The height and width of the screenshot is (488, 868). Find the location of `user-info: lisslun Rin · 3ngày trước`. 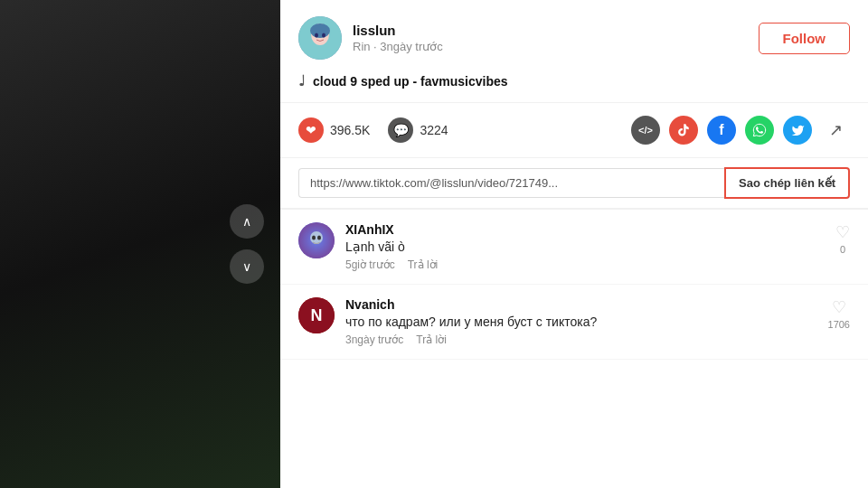

user-info: lisslun Rin · 3ngày trước is located at coordinates (371, 38).